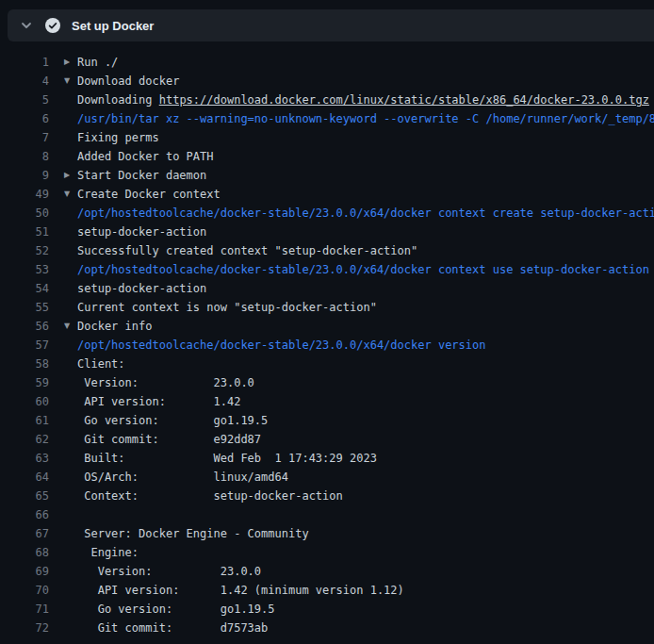 Image resolution: width=654 pixels, height=644 pixels. I want to click on log-segment: Successfully created context "setup-dock…, so click(247, 251).